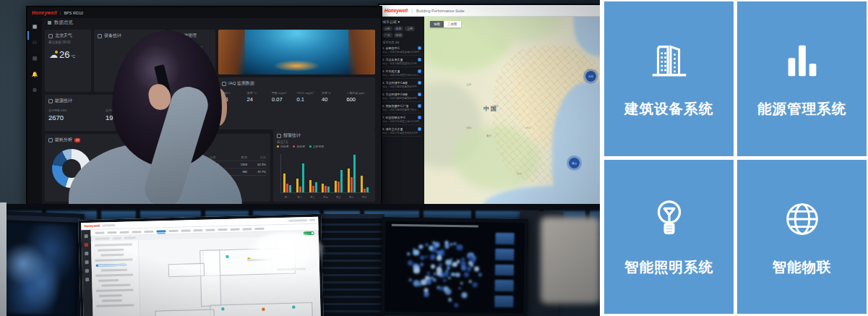 The width and height of the screenshot is (868, 316). I want to click on city-label: 武汉, so click(528, 128).